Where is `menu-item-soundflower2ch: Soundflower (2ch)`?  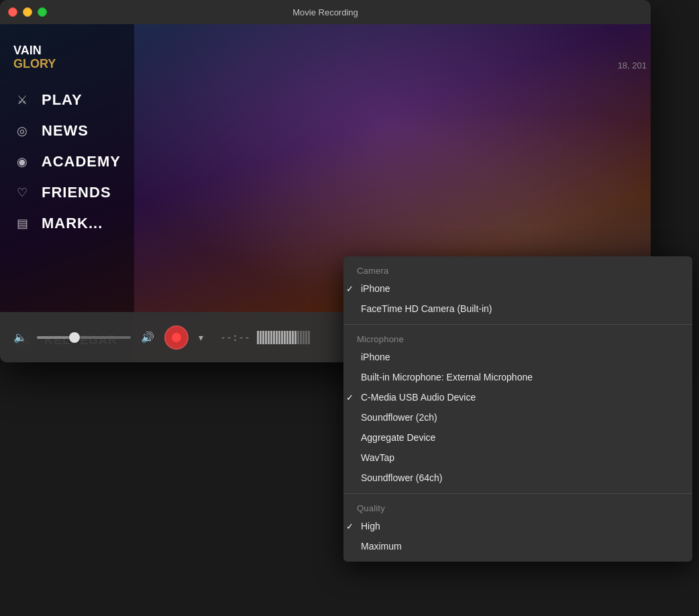
menu-item-soundflower2ch: Soundflower (2ch) is located at coordinates (518, 417).